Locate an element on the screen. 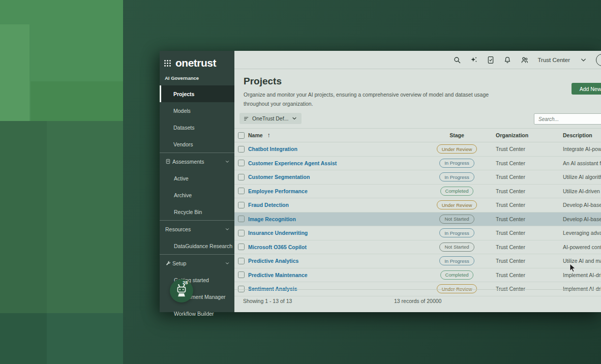 The height and width of the screenshot is (364, 601). table-row: Fraud Detection Under Review Trust Cente… is located at coordinates (418, 205).